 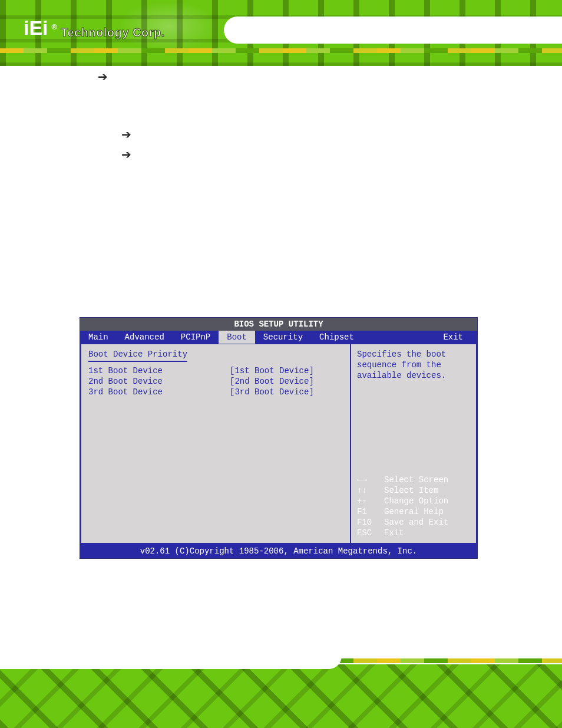 I want to click on bios-help-line: available devices., so click(x=414, y=375).